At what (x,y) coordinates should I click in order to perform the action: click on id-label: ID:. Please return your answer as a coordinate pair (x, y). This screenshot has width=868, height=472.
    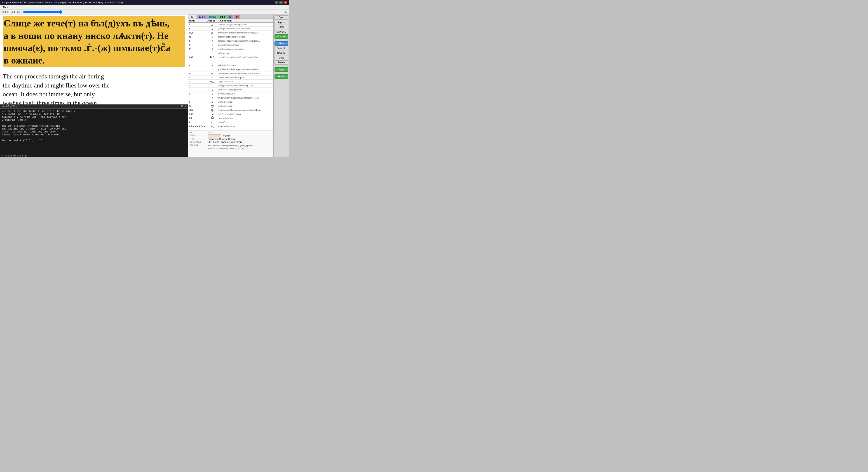
    Looking at the image, I should click on (199, 133).